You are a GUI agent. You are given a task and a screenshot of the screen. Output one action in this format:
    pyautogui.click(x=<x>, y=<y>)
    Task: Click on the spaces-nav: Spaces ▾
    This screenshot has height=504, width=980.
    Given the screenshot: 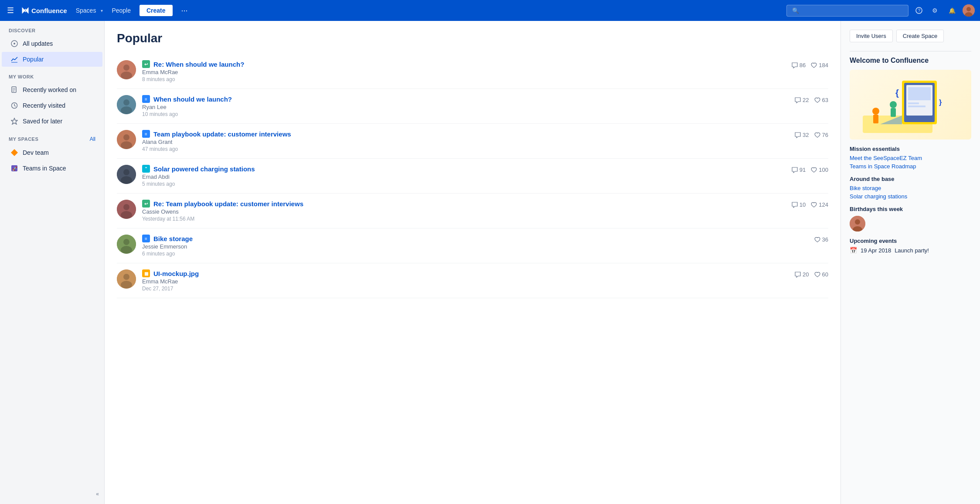 What is the action you would take?
    pyautogui.click(x=88, y=10)
    